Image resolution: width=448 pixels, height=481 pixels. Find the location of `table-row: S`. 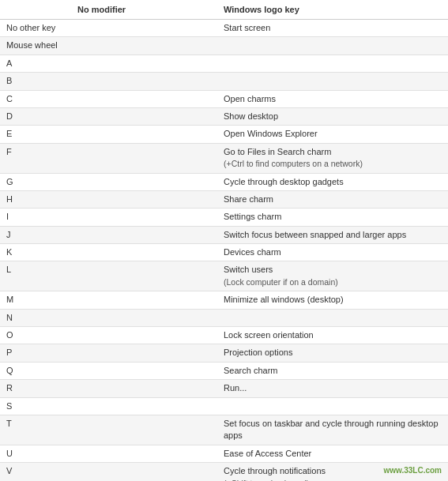

table-row: S is located at coordinates (224, 406).